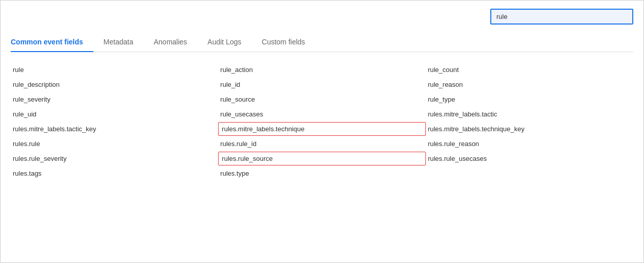 This screenshot has height=263, width=644. Describe the element at coordinates (322, 16) in the screenshot. I see `search-row` at that location.